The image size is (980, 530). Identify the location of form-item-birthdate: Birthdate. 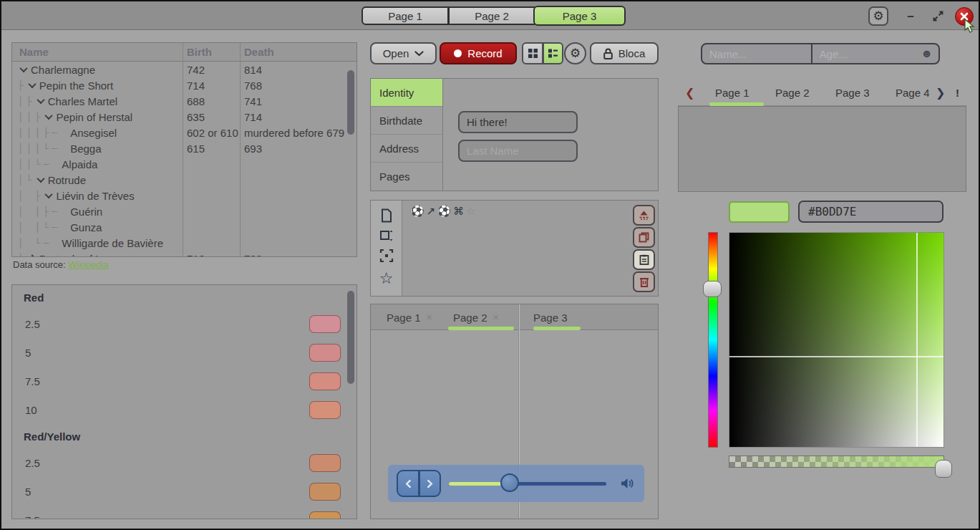
(407, 120).